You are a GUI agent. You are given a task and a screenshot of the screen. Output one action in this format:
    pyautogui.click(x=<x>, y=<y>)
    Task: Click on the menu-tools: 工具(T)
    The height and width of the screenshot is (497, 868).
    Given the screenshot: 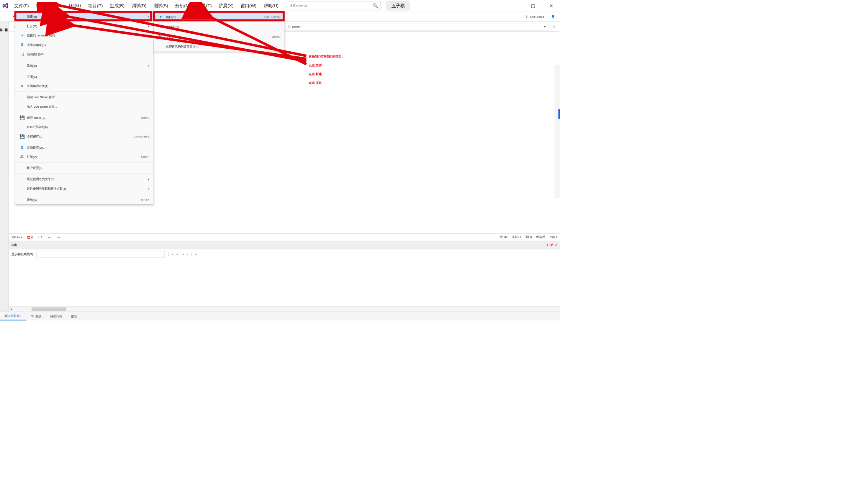 What is the action you would take?
    pyautogui.click(x=205, y=5)
    